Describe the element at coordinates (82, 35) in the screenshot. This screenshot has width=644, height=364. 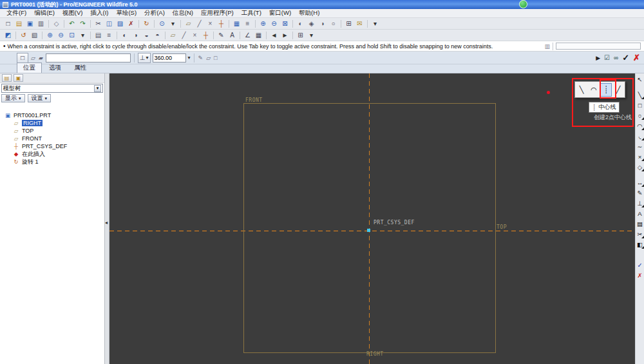
I see `saved-views-button: ▾` at that location.